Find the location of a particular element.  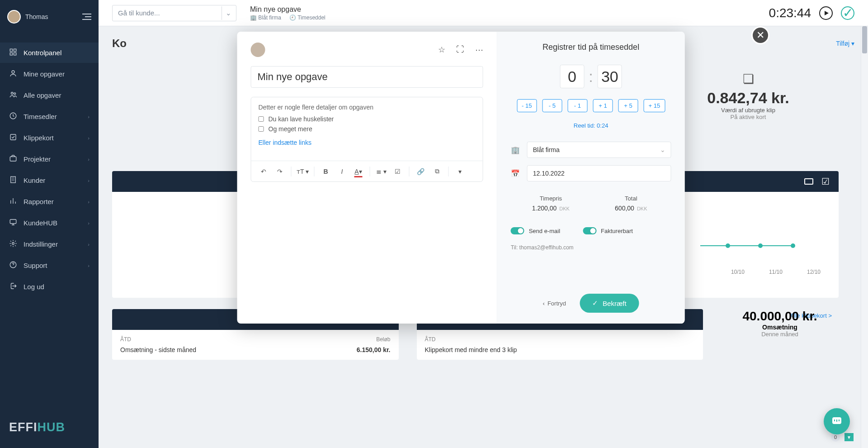

expand-icon: ⛶ is located at coordinates (460, 50).